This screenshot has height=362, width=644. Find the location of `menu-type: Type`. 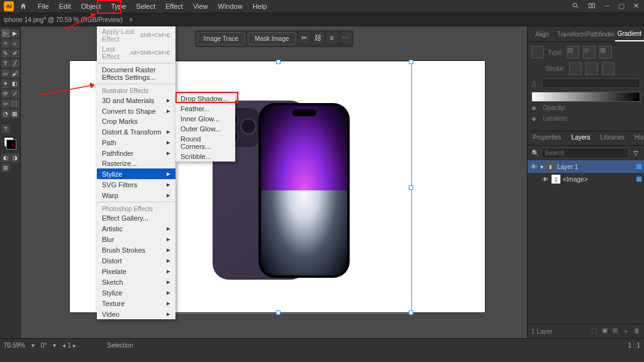

menu-type: Type is located at coordinates (119, 6).